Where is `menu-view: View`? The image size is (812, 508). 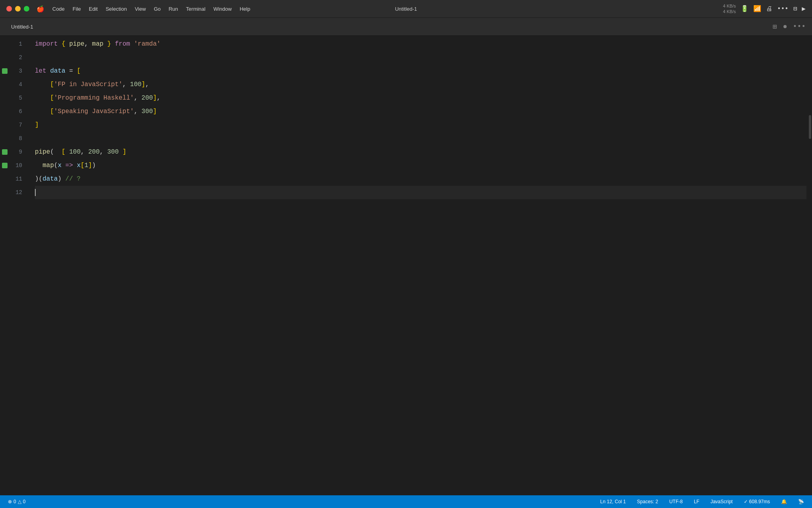
menu-view: View is located at coordinates (140, 9).